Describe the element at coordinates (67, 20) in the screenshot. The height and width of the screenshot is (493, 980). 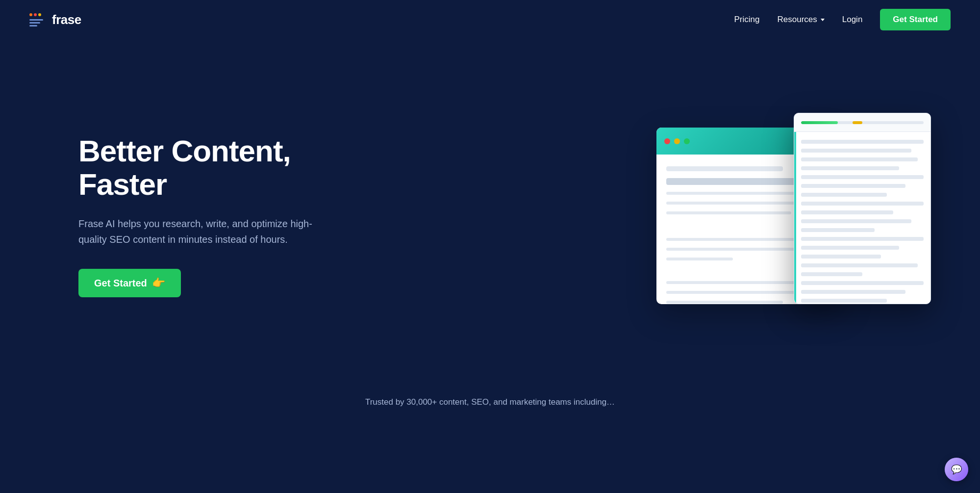
I see `logo-text: frase` at that location.